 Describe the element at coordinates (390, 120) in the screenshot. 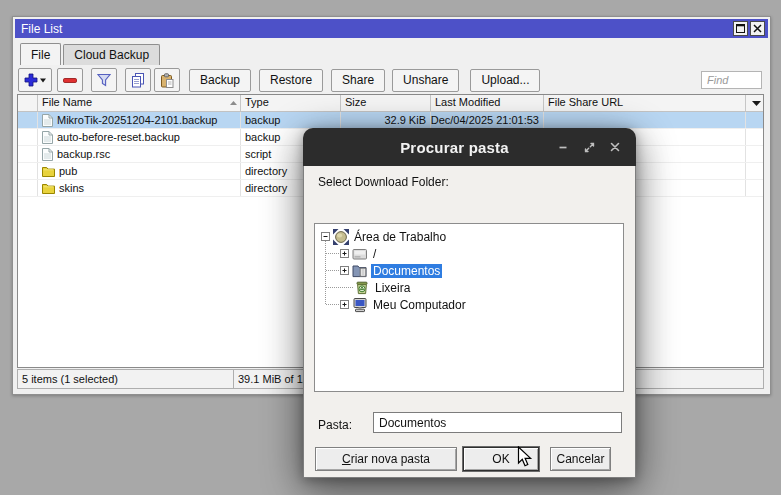

I see `table-row: MikroTik-20251204-2101.backup backup 32.…` at that location.